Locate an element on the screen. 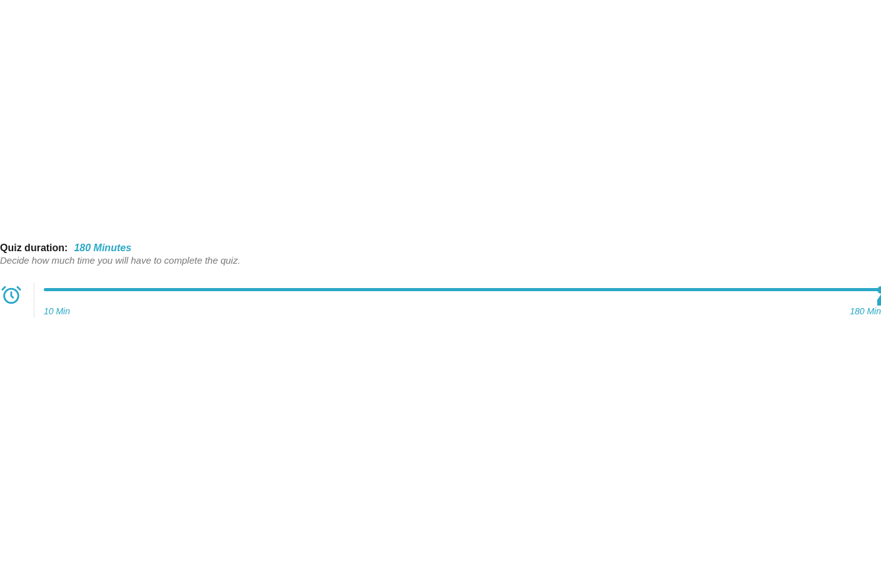 This screenshot has width=881, height=588. duration-slider: 10 Min 180 Min is located at coordinates (463, 300).